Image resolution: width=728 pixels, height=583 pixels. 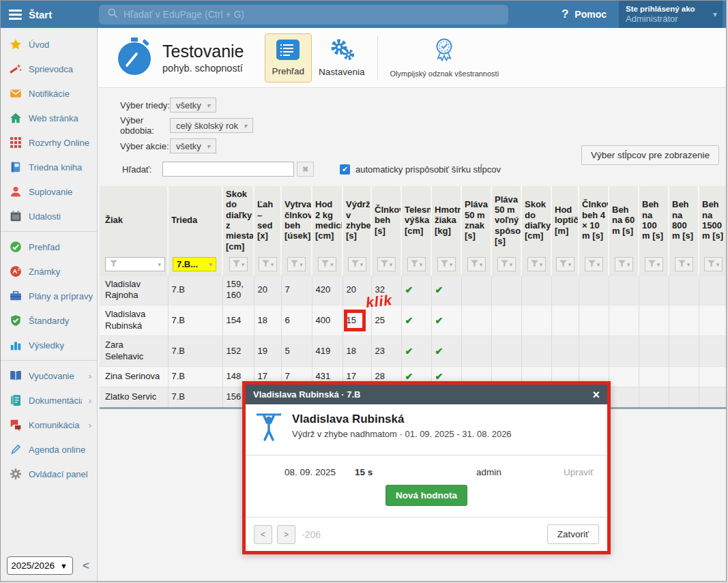 I want to click on autofit-checkbox: ✔ automaticky prispôsobiť šírku stĺpcov, so click(x=420, y=169).